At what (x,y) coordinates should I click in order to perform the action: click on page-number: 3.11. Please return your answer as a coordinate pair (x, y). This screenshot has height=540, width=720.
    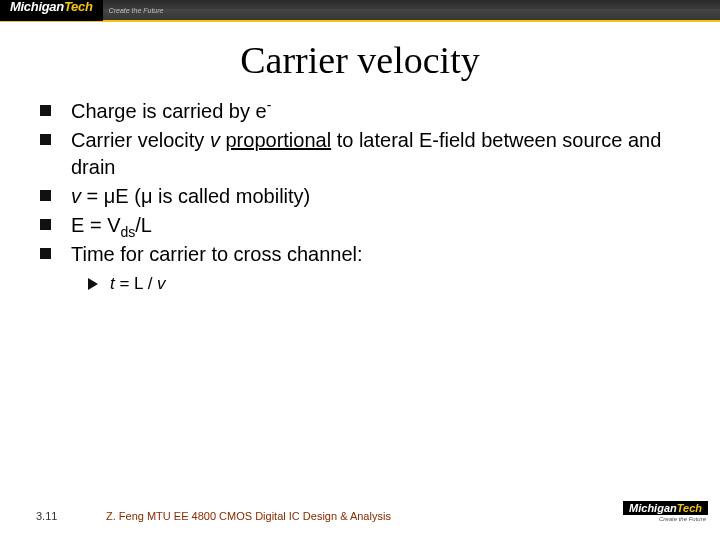
    Looking at the image, I should click on (66, 516).